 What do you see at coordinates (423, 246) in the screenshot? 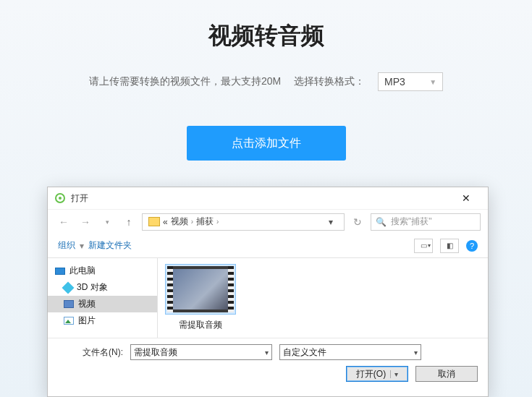
I see `view-mode-button: ▭` at bounding box center [423, 246].